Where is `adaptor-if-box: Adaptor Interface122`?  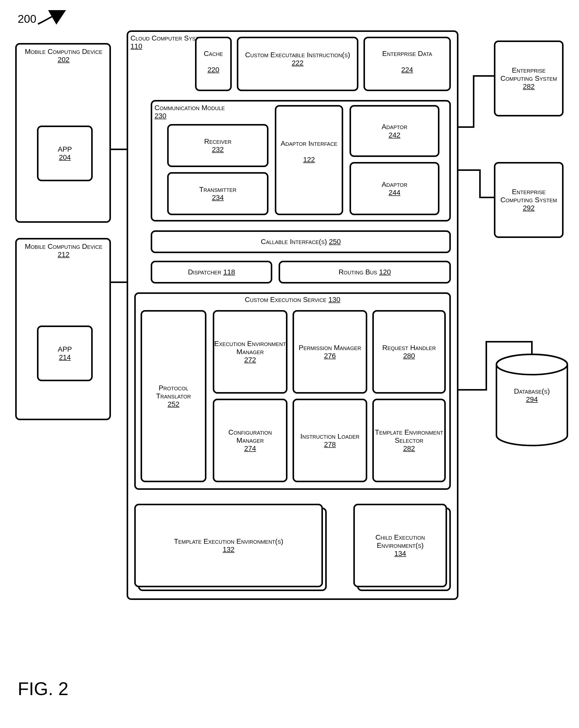 adaptor-if-box: Adaptor Interface122 is located at coordinates (309, 160).